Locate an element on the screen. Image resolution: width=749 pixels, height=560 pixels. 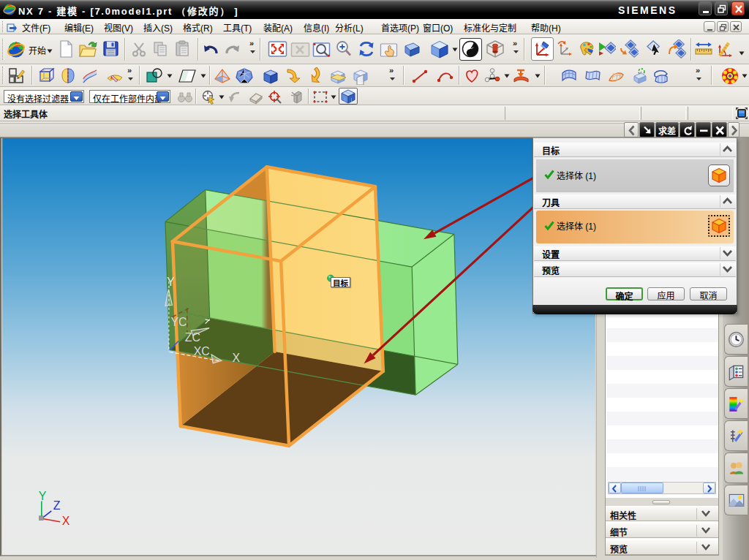
svg-text: Z is located at coordinates (57, 506).